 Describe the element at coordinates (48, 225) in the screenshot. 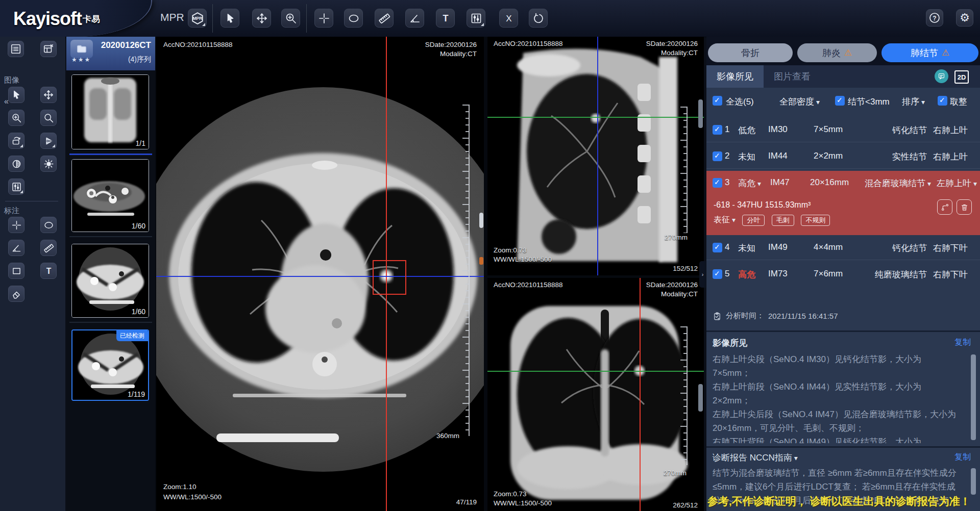

I see `rail-ellipse-button` at that location.